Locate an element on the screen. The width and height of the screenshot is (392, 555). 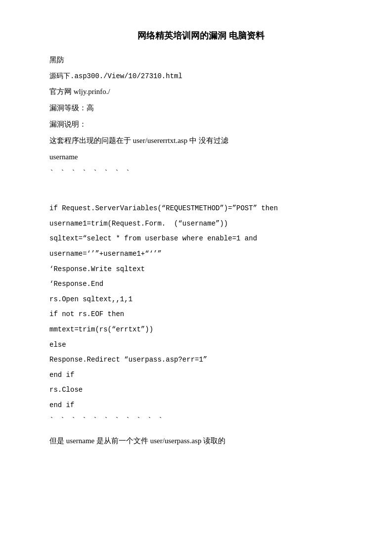
dots1: ` ` ` ` ` ` ` ` is located at coordinates (201, 173).